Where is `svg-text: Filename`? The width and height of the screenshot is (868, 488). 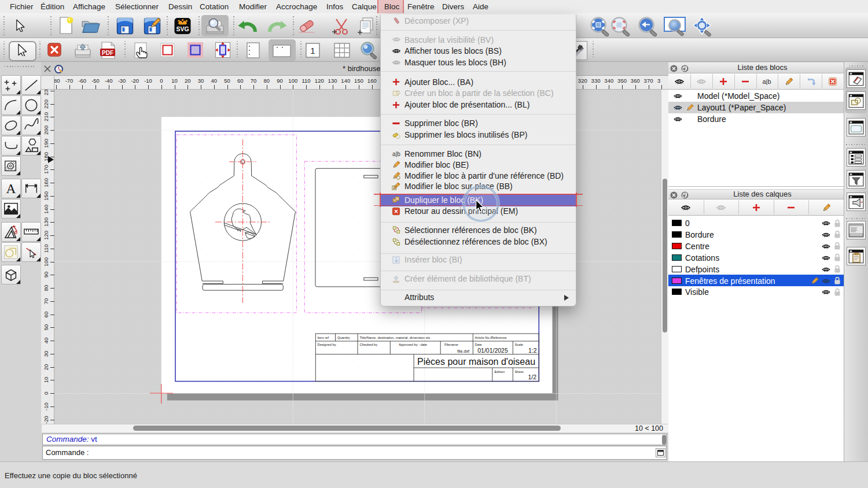
svg-text: Filename is located at coordinates (451, 345).